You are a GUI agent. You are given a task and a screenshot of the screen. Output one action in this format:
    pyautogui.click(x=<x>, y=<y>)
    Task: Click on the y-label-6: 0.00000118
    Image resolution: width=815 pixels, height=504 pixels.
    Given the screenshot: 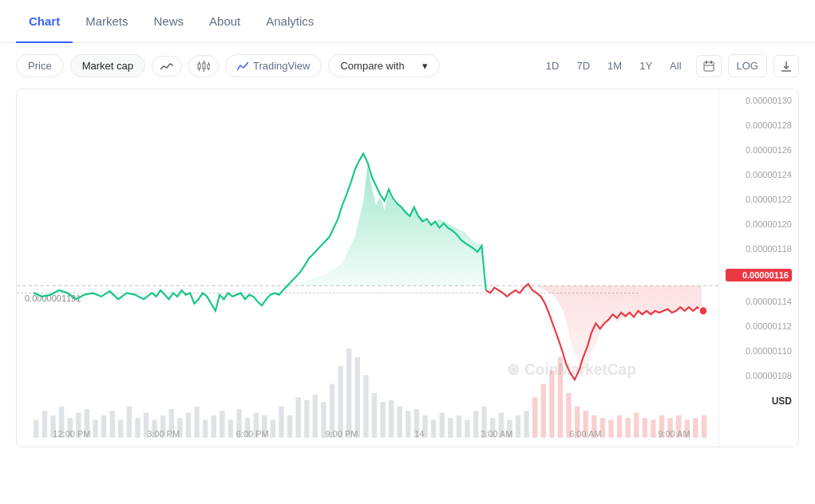 What is the action you would take?
    pyautogui.click(x=758, y=249)
    